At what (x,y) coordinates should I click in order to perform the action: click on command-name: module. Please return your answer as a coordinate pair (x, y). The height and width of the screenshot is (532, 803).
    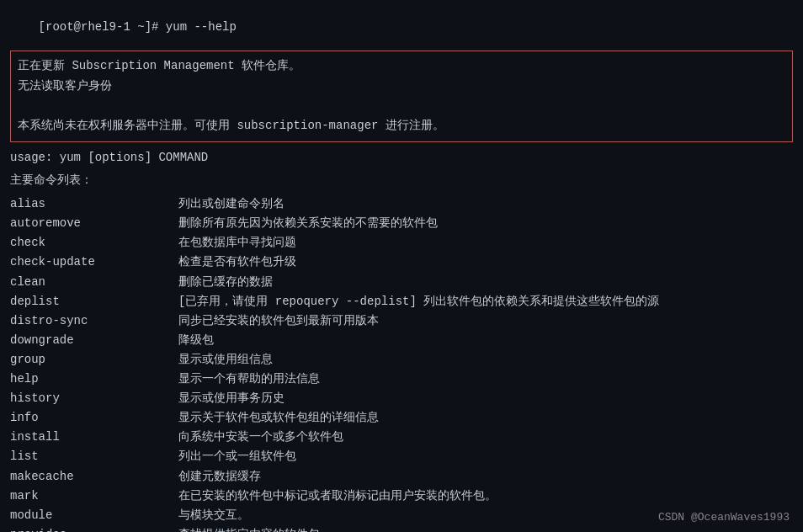
    Looking at the image, I should click on (94, 515).